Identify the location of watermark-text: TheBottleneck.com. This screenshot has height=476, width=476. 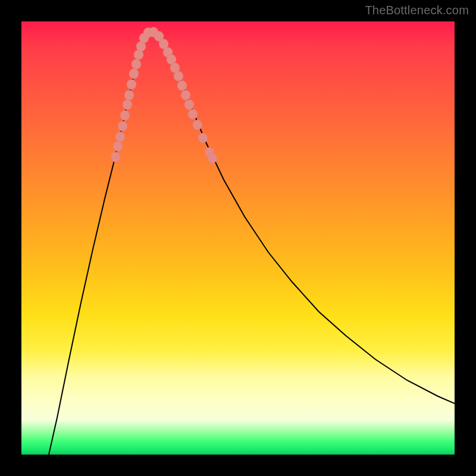
(416, 11).